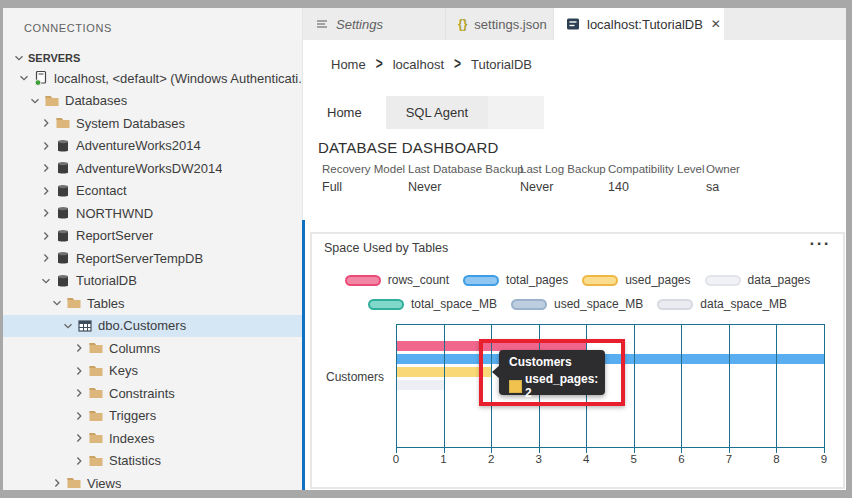 The image size is (852, 498). What do you see at coordinates (114, 214) in the screenshot?
I see `tree-item-label: NORTHWND` at bounding box center [114, 214].